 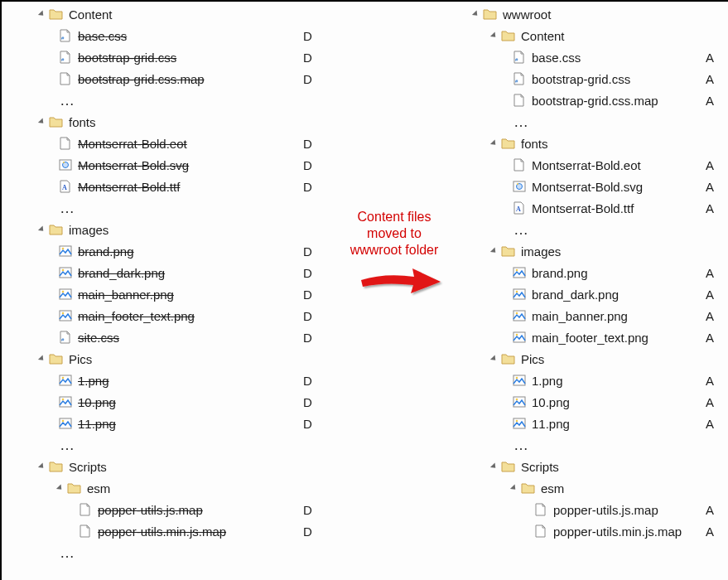 I want to click on file-label: 10.png, so click(x=97, y=403).